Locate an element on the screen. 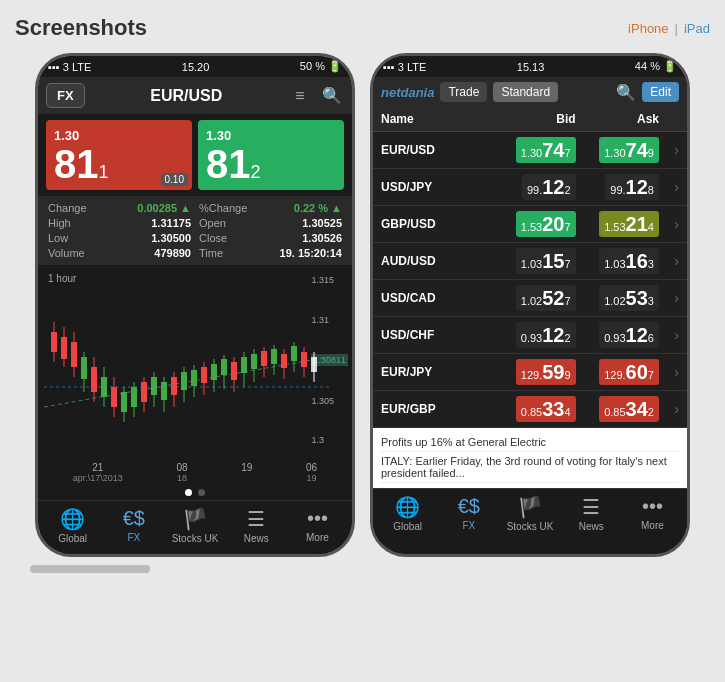  nd-edit-button: Edit is located at coordinates (660, 92).